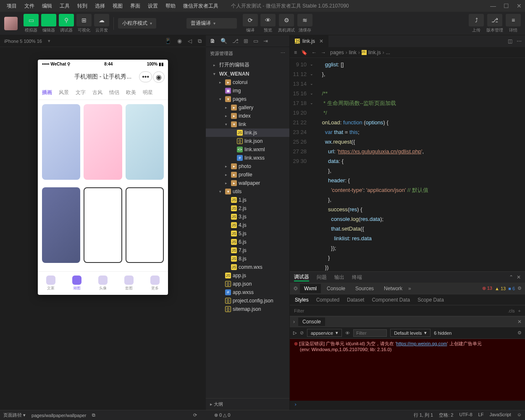  What do you see at coordinates (49, 20) in the screenshot?
I see `tool-编辑器` at bounding box center [49, 20].